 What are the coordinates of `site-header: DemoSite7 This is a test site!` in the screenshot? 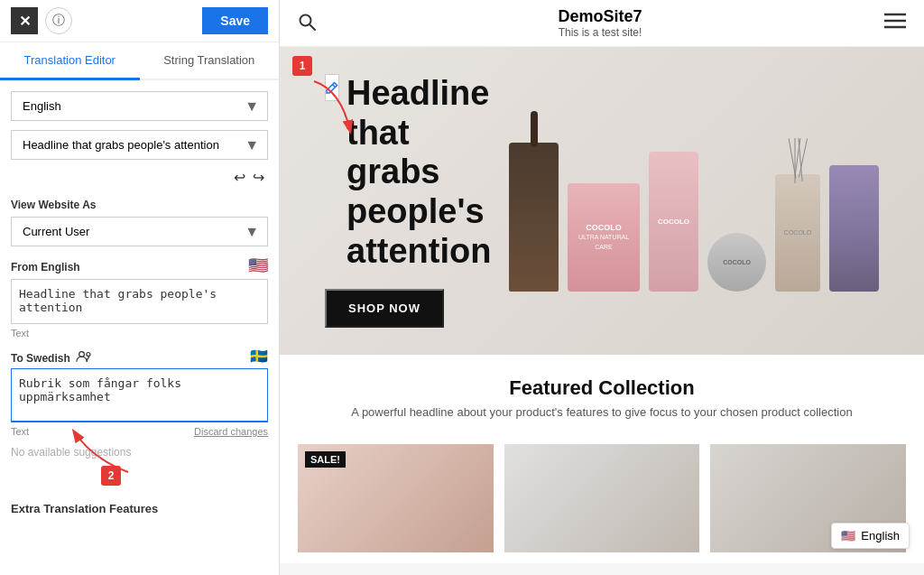 It's located at (602, 23).